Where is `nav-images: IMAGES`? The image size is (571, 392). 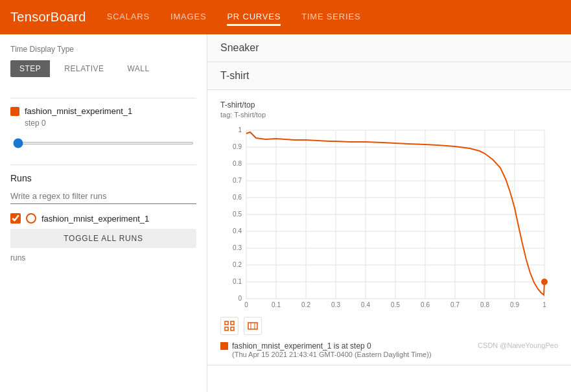
nav-images: IMAGES is located at coordinates (188, 17).